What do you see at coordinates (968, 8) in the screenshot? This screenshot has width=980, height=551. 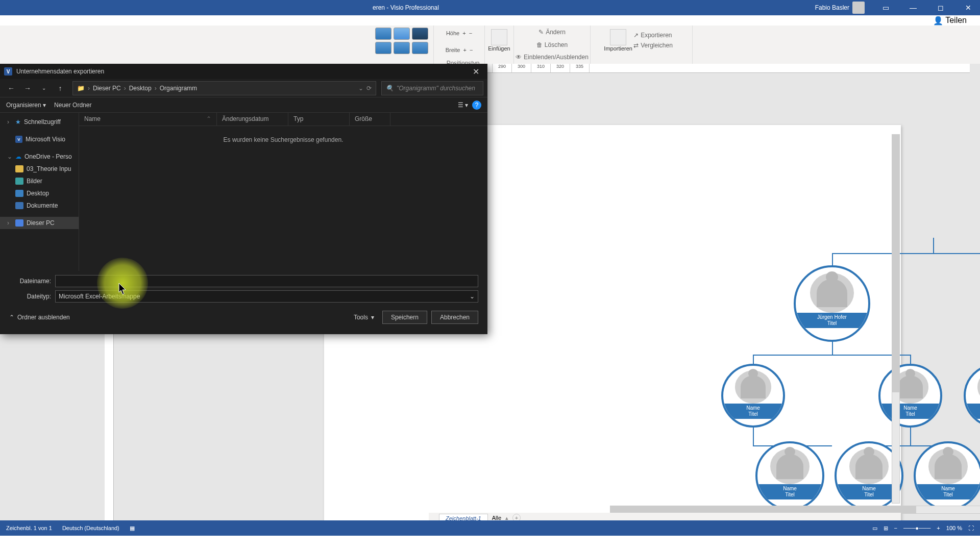 I see `close-button: ✕` at bounding box center [968, 8].